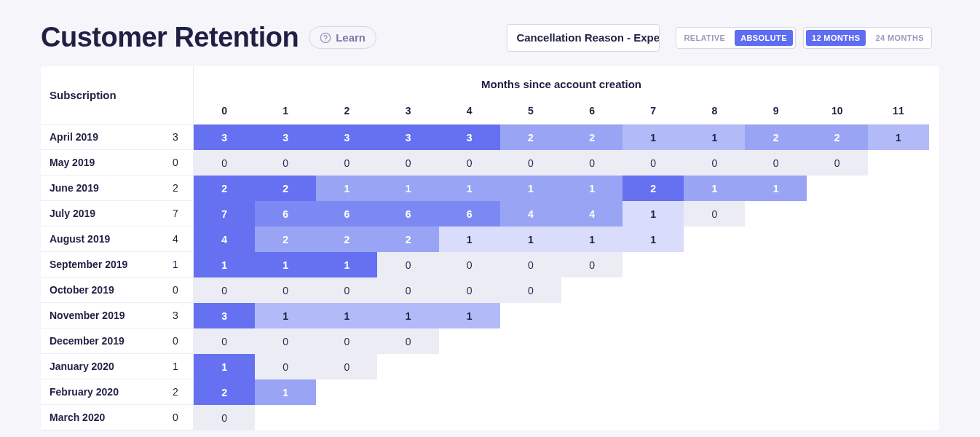 The image size is (980, 437). What do you see at coordinates (351, 38) in the screenshot?
I see `learn-label: Learn` at bounding box center [351, 38].